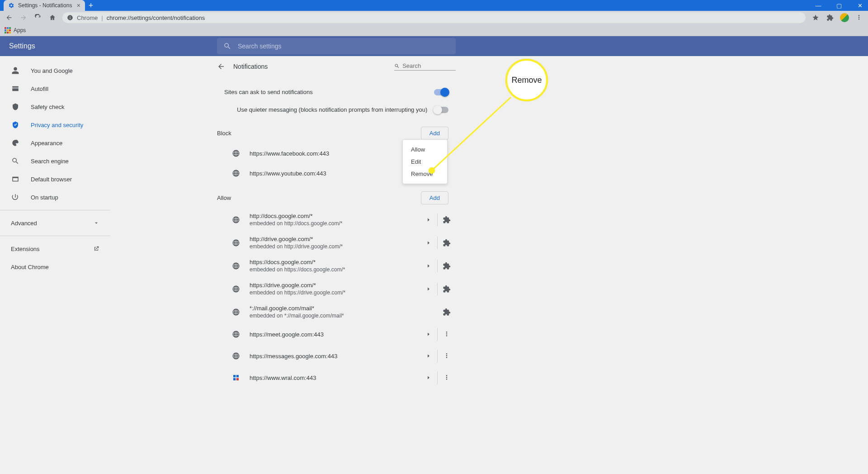  I want to click on back-arrow-icon, so click(221, 66).